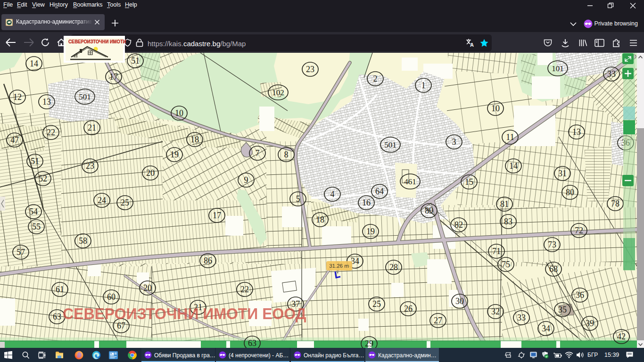 This screenshot has width=644, height=362. Describe the element at coordinates (495, 312) in the screenshot. I see `svg-text: 32` at that location.